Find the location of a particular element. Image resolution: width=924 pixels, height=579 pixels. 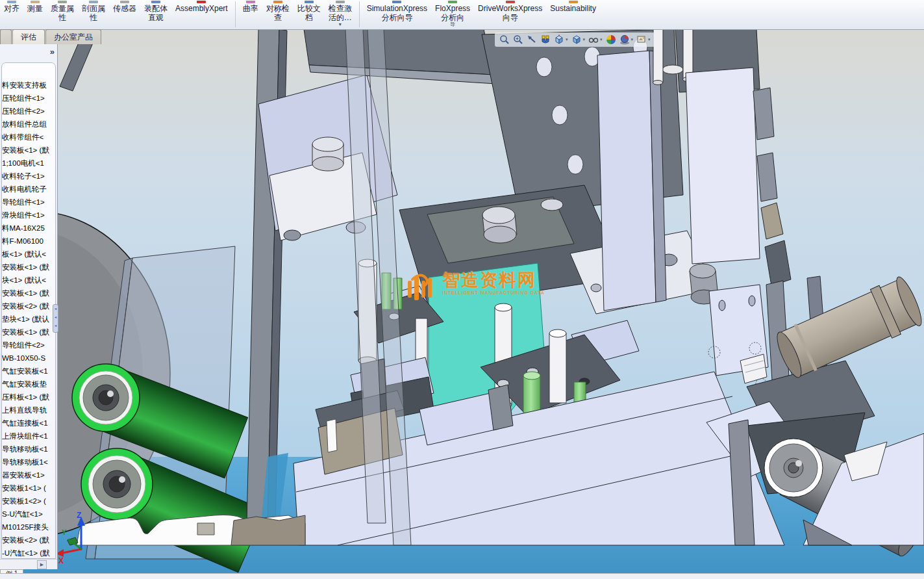

tab-office-products: 办公室产品 is located at coordinates (73, 36).